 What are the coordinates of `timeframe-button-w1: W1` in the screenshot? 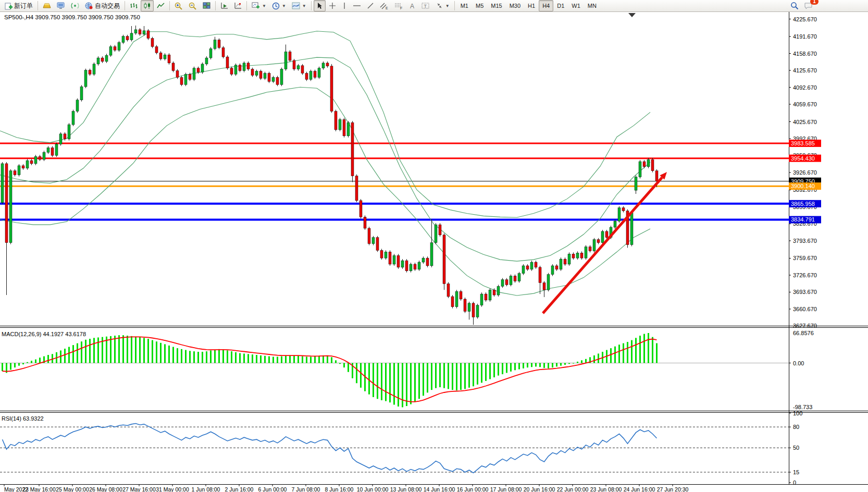 It's located at (576, 6).